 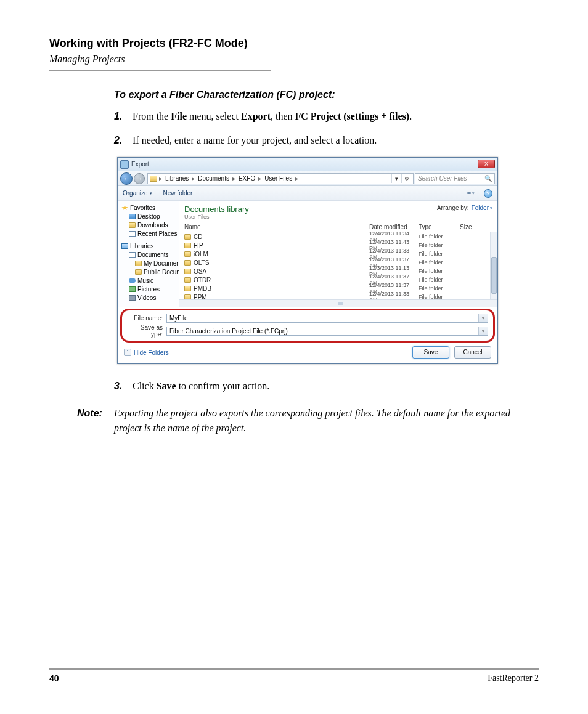 I want to click on tree-favorites: Favorites, so click(x=149, y=208).